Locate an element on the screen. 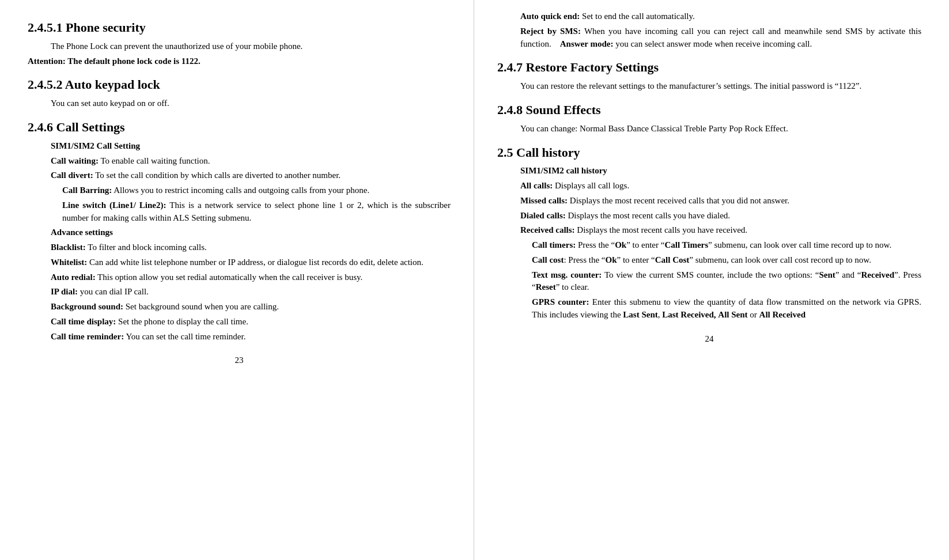  bold-gprs-counter: GPRS counter: is located at coordinates (561, 302).